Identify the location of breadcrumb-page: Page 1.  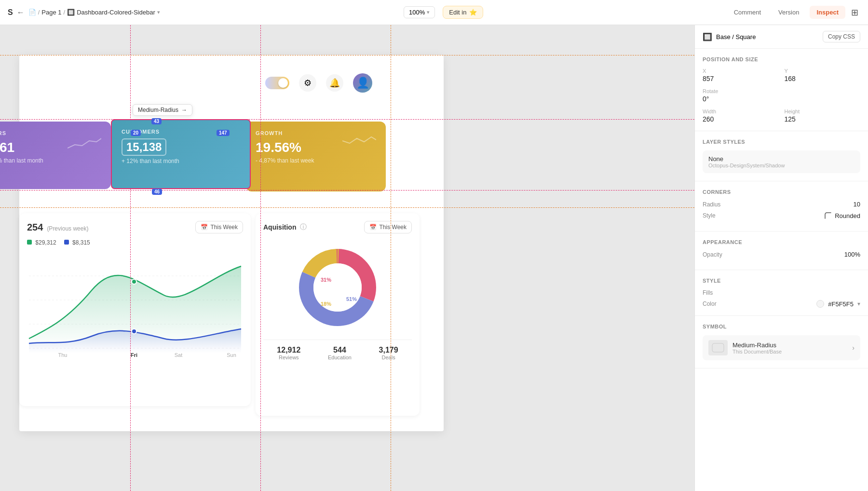
(51, 13).